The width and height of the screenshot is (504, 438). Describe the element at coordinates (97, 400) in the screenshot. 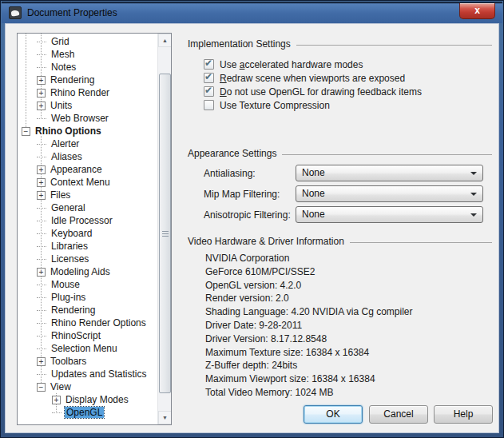

I see `tree-item-label: Display Modes` at that location.